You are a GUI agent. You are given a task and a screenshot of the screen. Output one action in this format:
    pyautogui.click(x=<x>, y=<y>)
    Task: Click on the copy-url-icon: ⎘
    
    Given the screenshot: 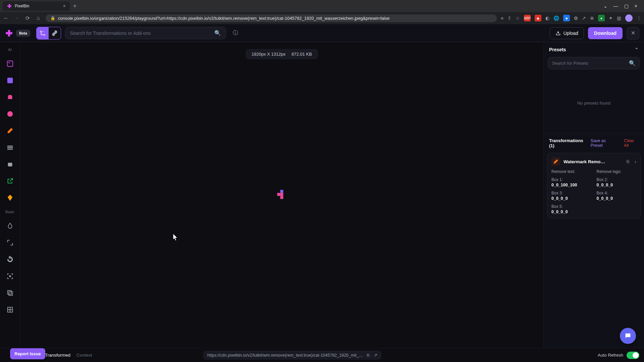 What is the action you would take?
    pyautogui.click(x=368, y=355)
    